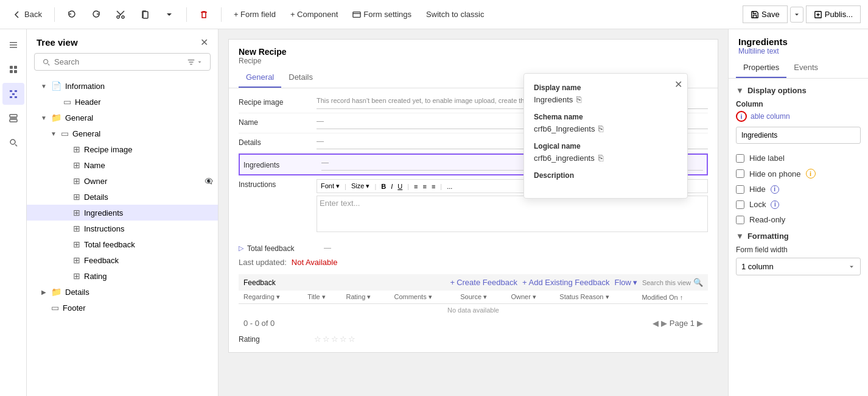 The width and height of the screenshot is (868, 396). What do you see at coordinates (314, 15) in the screenshot?
I see `component-button: + Component` at bounding box center [314, 15].